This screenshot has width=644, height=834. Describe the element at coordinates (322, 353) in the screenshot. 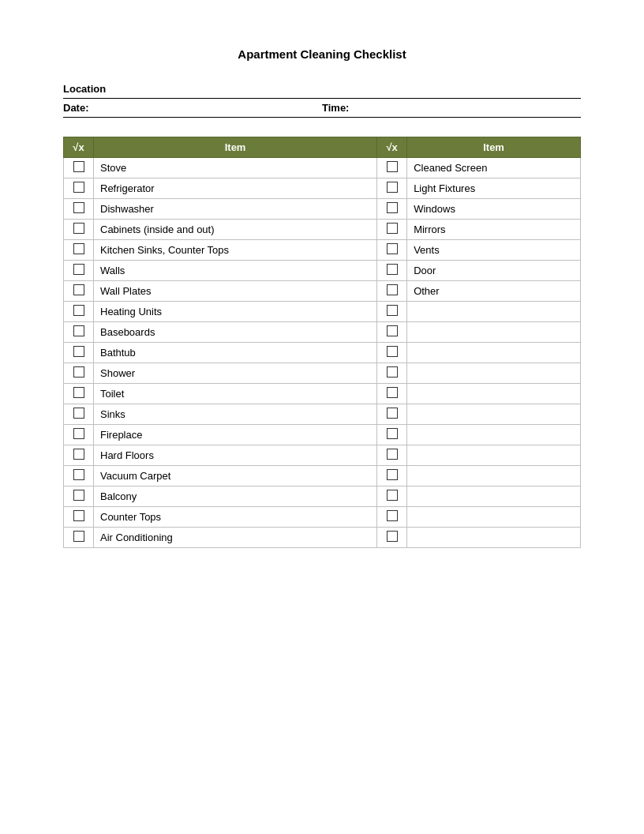

I see `table-row: Bathtub` at that location.